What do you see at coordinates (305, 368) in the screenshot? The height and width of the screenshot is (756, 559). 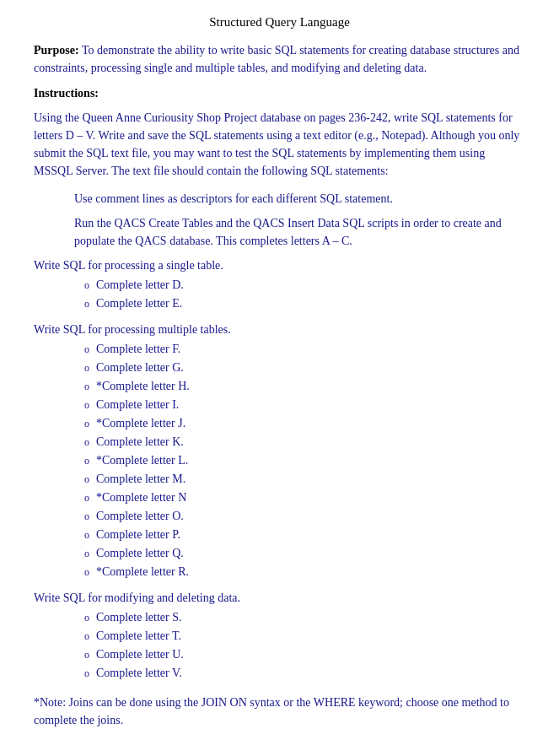 I see `list-item: oComplete letter G.` at bounding box center [305, 368].